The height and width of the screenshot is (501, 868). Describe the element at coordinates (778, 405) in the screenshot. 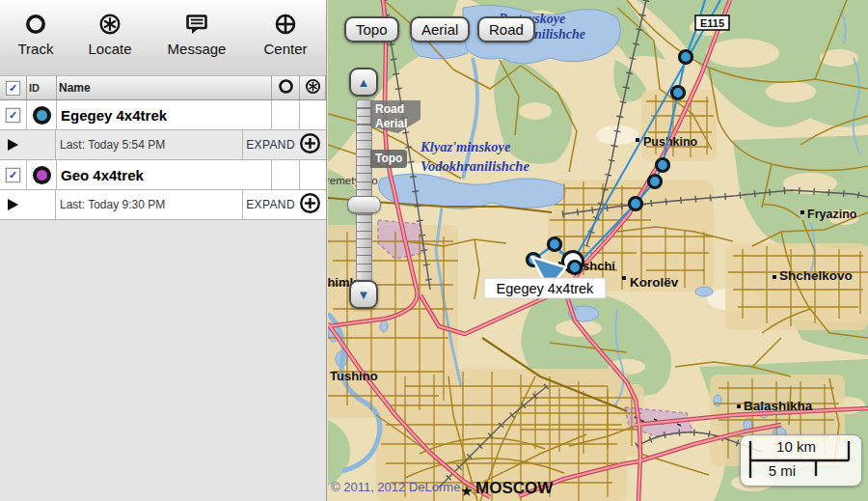

I see `balashikha-label: Balashikha` at that location.